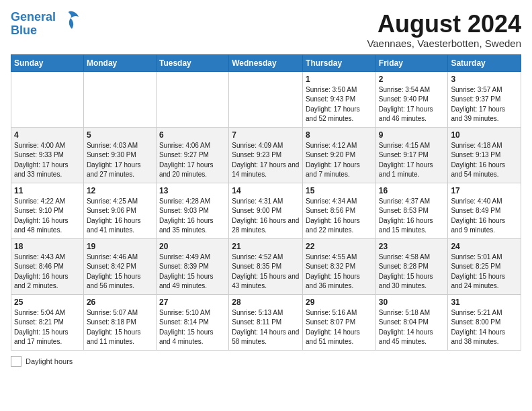 The image size is (532, 411). I want to click on header-thursday: Thursday, so click(340, 63).